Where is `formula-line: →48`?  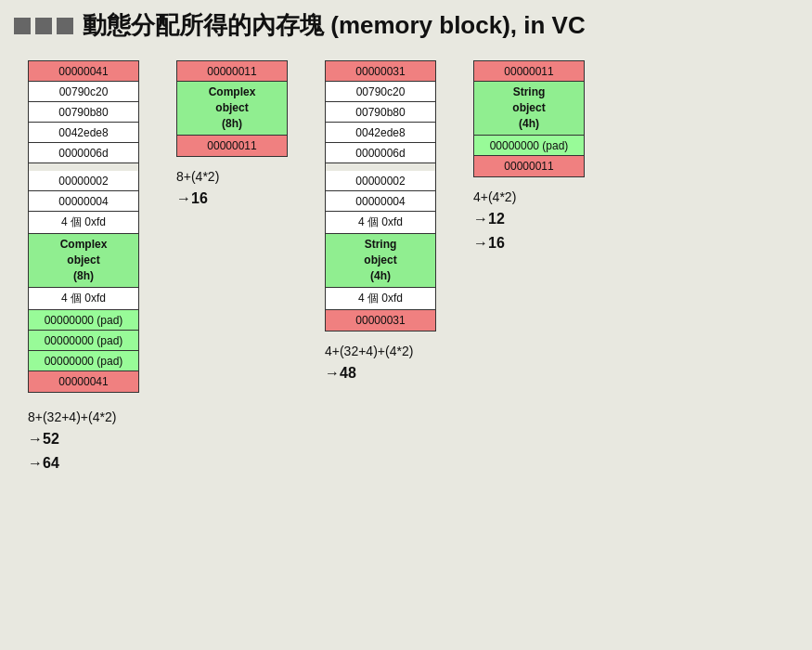 formula-line: →48 is located at coordinates (369, 373).